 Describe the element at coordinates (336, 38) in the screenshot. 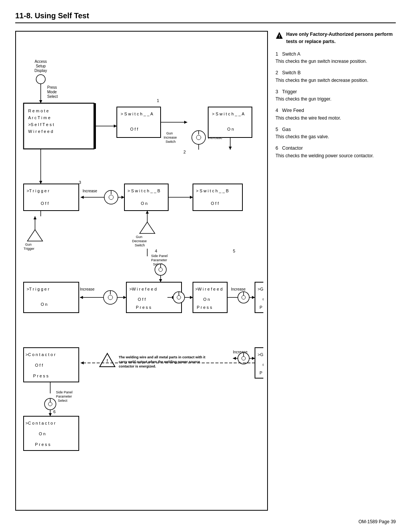

I see `warning-header: ! Have only Factory-Authorized persons p…` at that location.